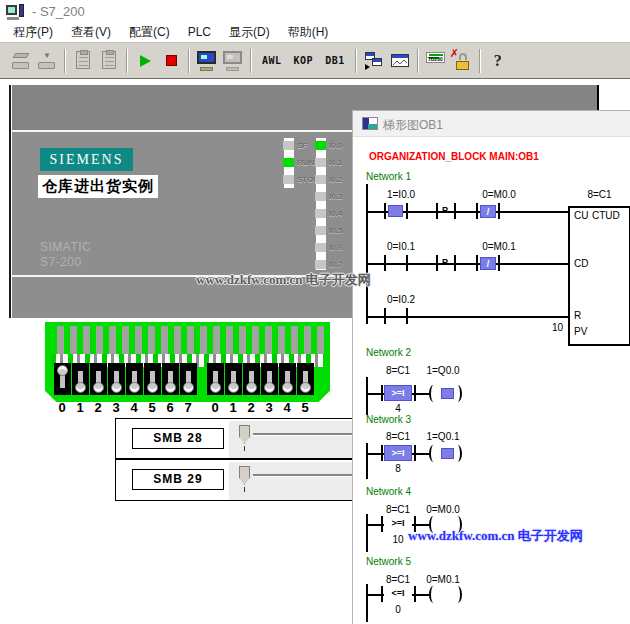  I want to click on led-i04, so click(320, 214).